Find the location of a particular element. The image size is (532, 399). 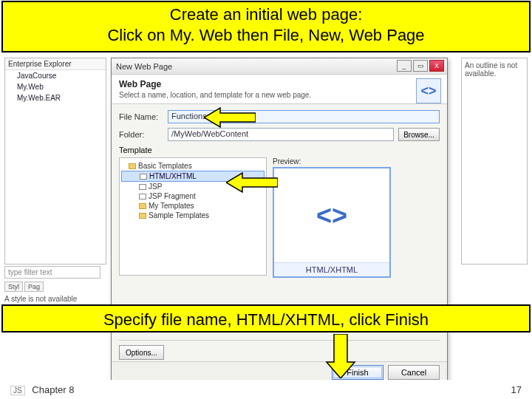

outline-text: An outline is not available. is located at coordinates (491, 69).